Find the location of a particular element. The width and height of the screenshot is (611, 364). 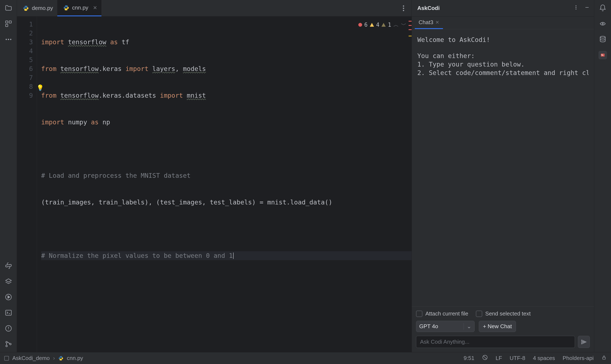

instruction-option-1: 1. Type your question below. is located at coordinates (503, 64).